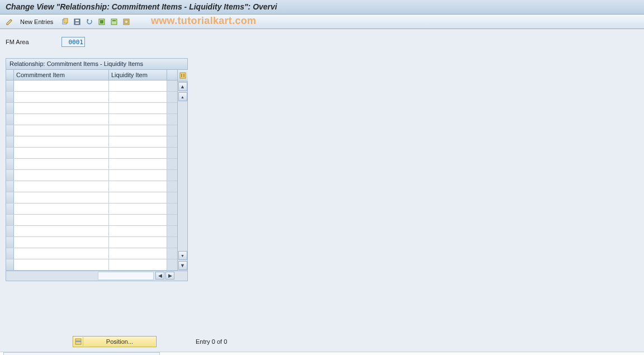 Image resolution: width=644 pixels, height=355 pixels. What do you see at coordinates (77, 22) in the screenshot?
I see `save-icon` at bounding box center [77, 22].